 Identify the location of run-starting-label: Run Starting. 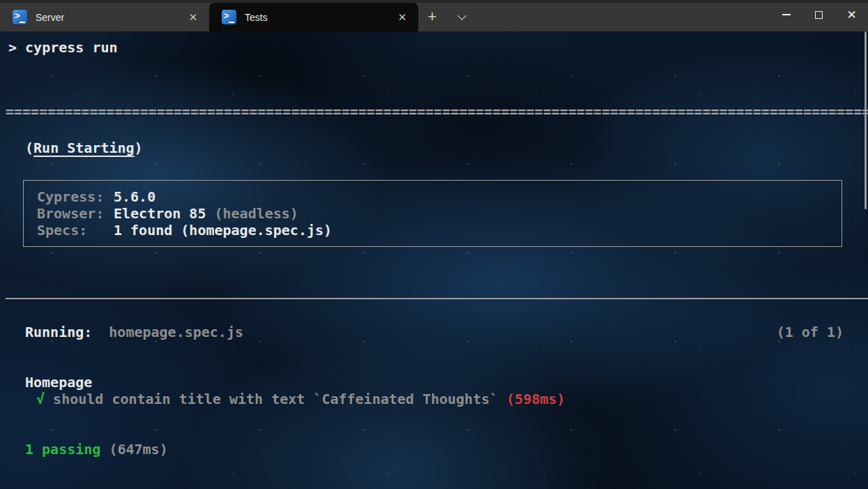
(84, 148).